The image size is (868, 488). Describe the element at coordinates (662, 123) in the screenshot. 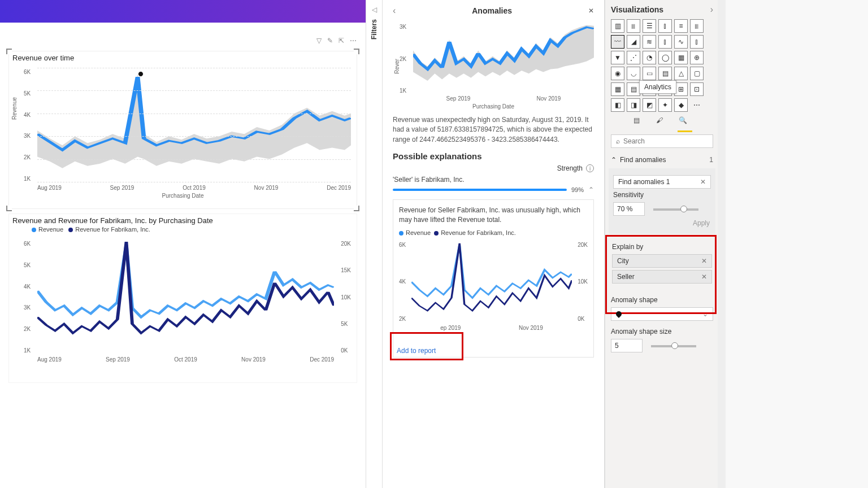

I see `format-tab-icon: 🖌` at that location.